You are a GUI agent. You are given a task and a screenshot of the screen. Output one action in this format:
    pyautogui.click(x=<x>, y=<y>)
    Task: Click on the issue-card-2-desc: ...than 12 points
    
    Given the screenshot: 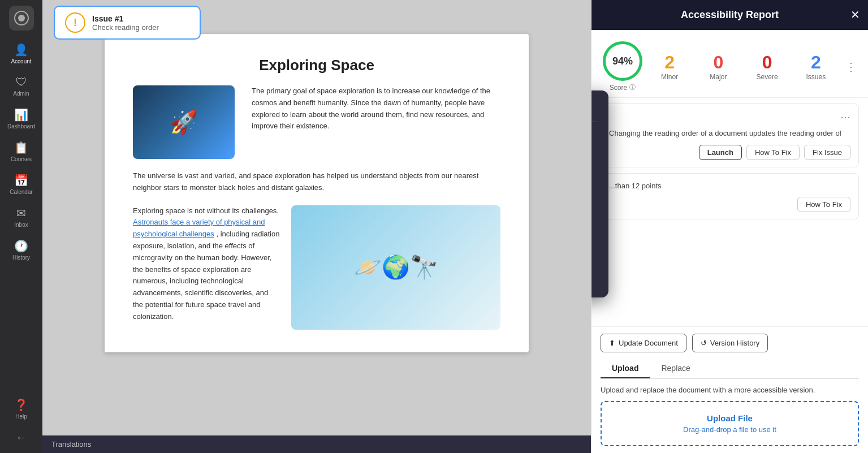 What is the action you would take?
    pyautogui.click(x=729, y=186)
    